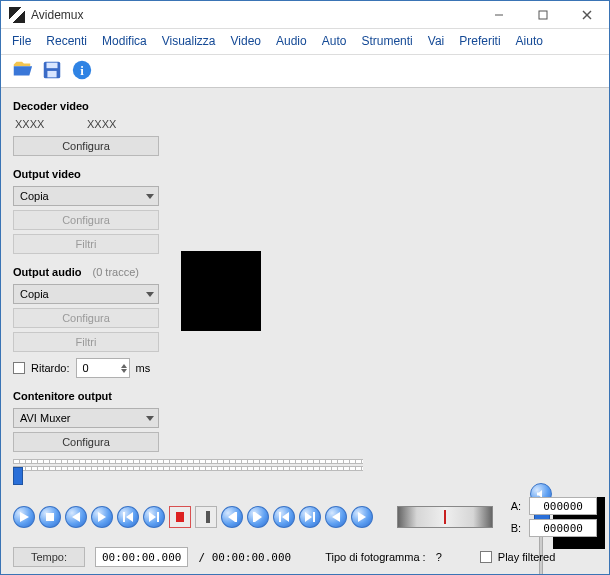 The height and width of the screenshot is (575, 610). What do you see at coordinates (82, 71) in the screenshot?
I see `svg-text: i` at bounding box center [82, 71].